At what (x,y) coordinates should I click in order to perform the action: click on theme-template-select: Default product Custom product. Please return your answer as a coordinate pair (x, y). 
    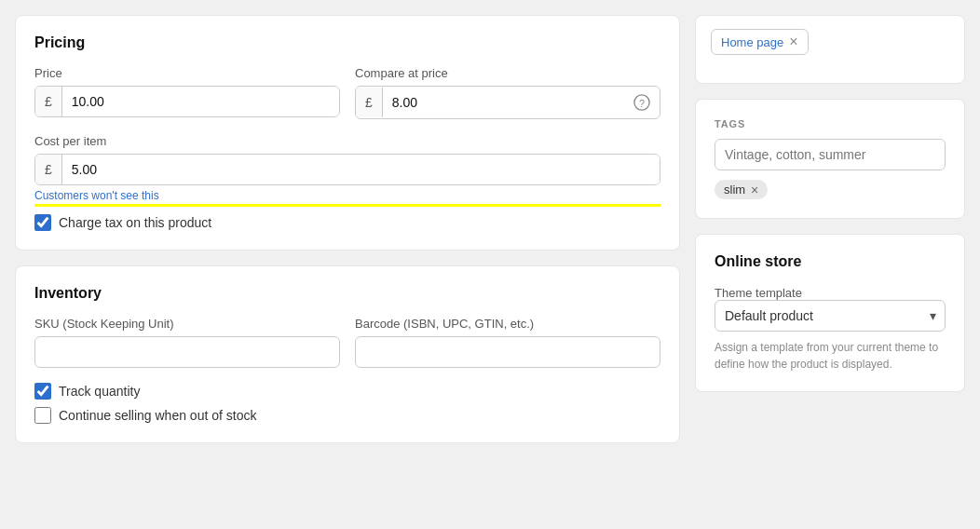
    Looking at the image, I should click on (830, 316).